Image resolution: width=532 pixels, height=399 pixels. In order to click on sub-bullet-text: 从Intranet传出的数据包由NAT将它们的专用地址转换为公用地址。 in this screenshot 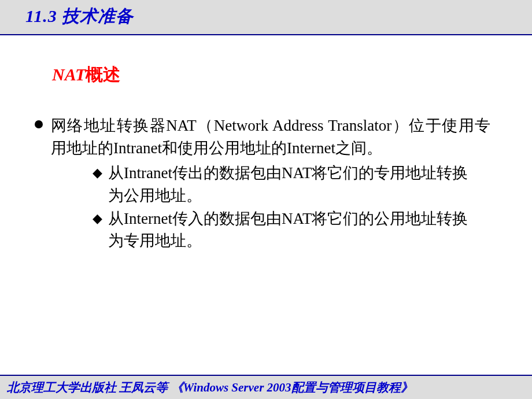, I will do `click(293, 184)`.